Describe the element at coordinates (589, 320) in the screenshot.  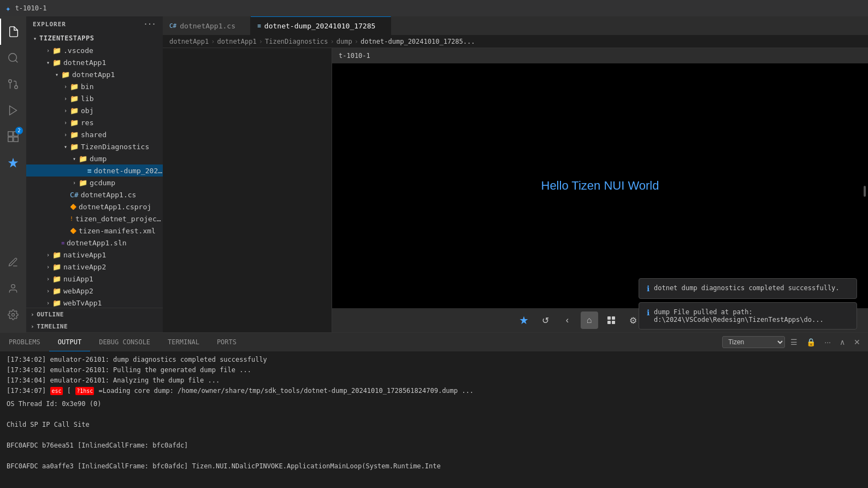
I see `emulator-btn-home: ⌂` at that location.